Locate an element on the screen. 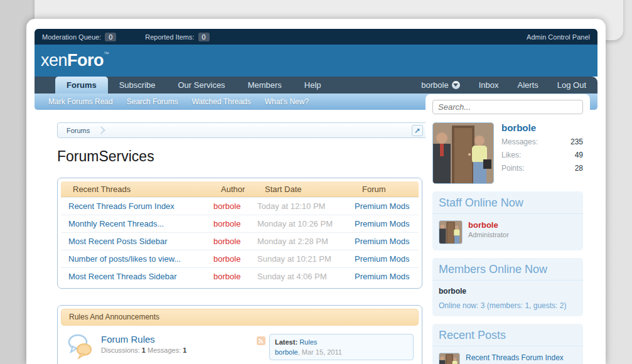 The height and width of the screenshot is (364, 632). likes-stat-value: 49 is located at coordinates (579, 155).